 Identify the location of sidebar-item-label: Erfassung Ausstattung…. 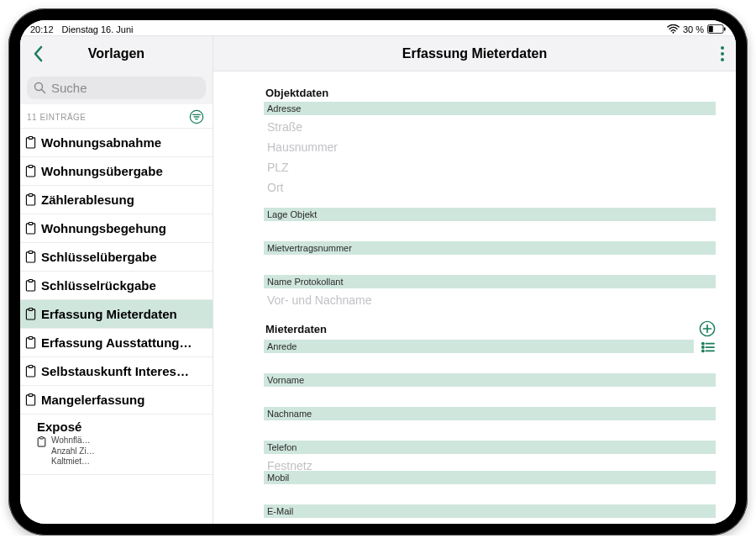
(116, 343).